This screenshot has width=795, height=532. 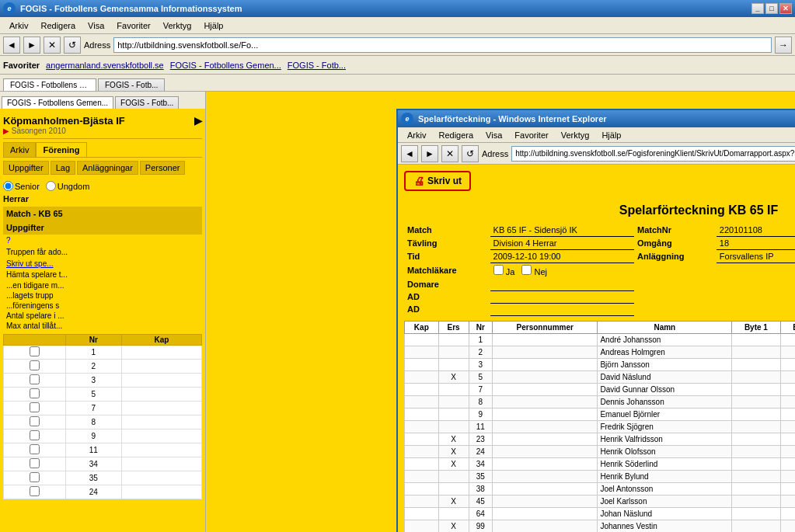 What do you see at coordinates (225, 65) in the screenshot?
I see `fav-fogis-1: FOGIS - Fotbollens Gemen...` at bounding box center [225, 65].